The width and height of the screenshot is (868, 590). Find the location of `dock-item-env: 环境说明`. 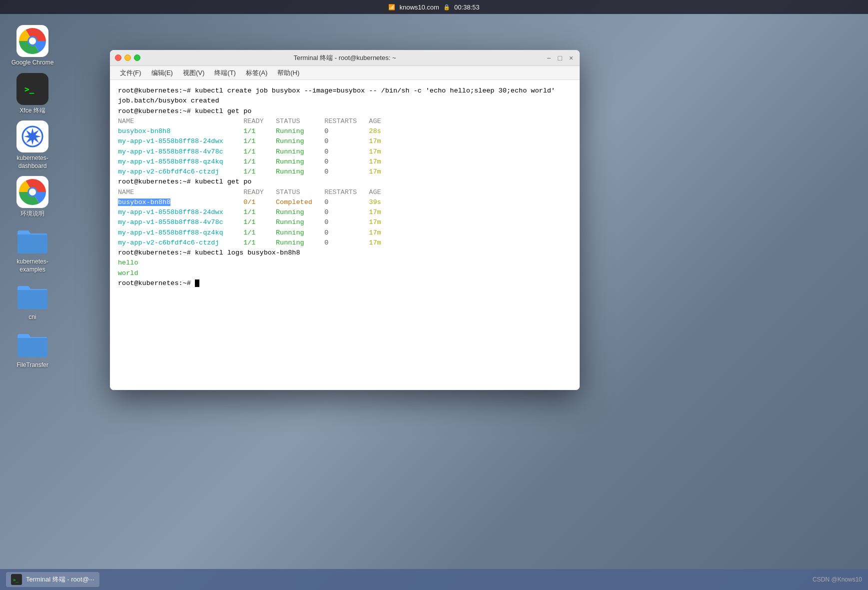

dock-item-env: 环境说明 is located at coordinates (32, 197).